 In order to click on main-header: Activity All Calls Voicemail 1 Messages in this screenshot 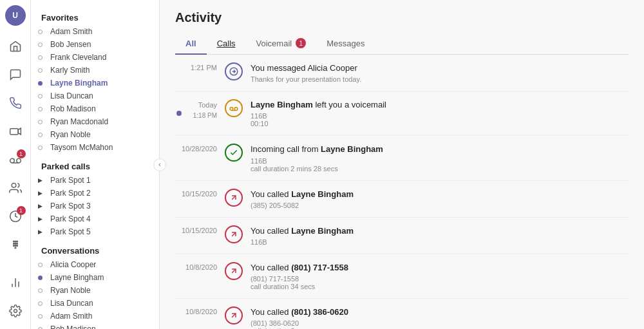, I will do `click(402, 27)`.